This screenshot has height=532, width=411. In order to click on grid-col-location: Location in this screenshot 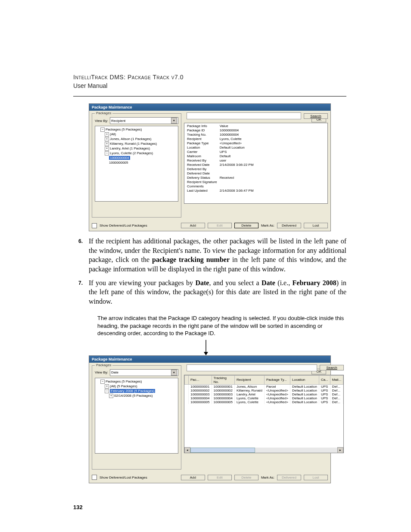, I will do `click(305, 380)`.